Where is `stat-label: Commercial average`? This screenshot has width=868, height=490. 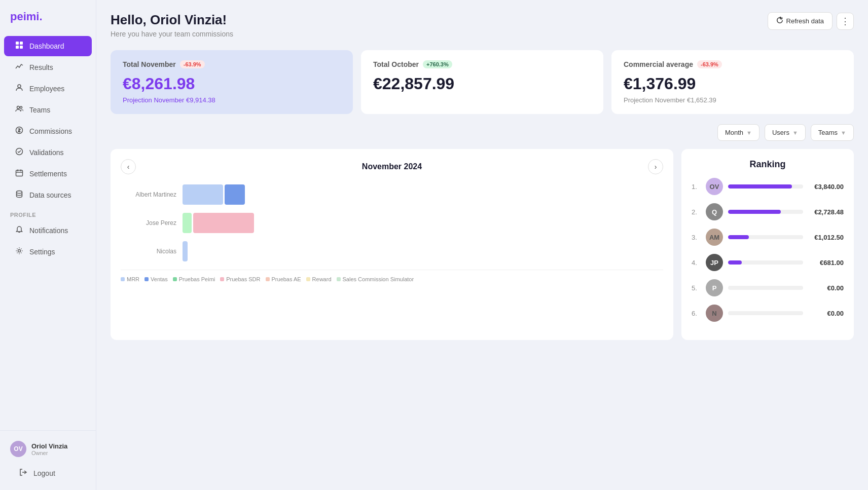 stat-label: Commercial average is located at coordinates (658, 64).